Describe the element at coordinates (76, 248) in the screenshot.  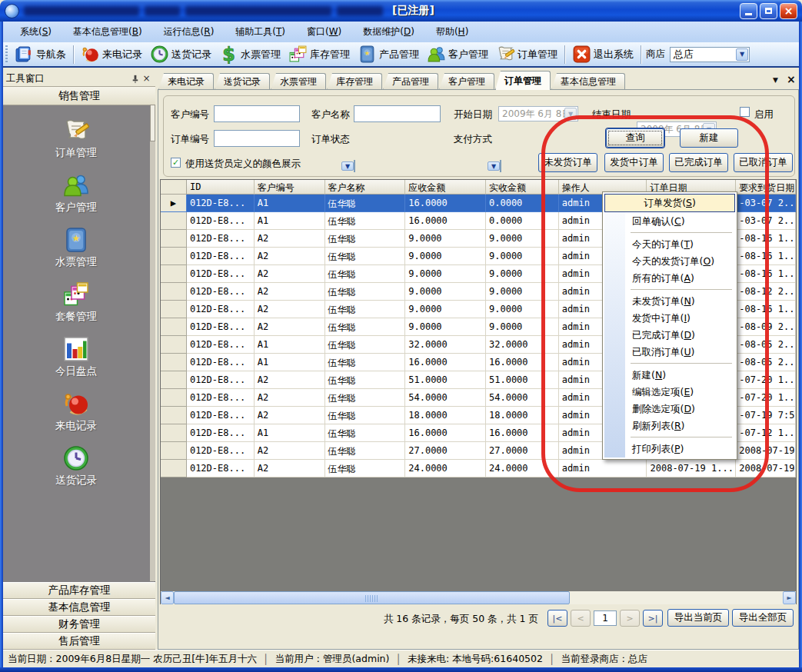
I see `sidebar-item-3: ★水票管理` at that location.